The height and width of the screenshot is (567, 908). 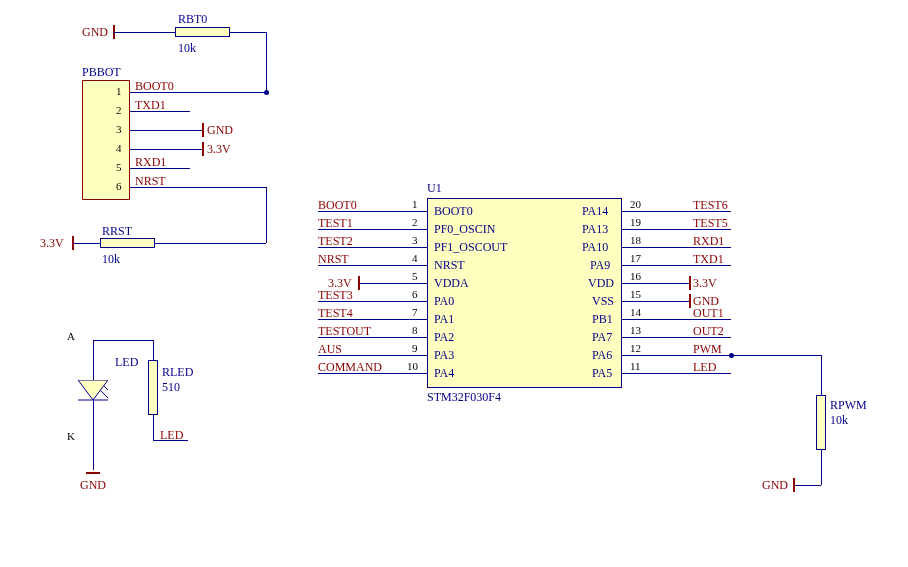 What do you see at coordinates (106, 140) in the screenshot?
I see `connector-pbbot` at bounding box center [106, 140].